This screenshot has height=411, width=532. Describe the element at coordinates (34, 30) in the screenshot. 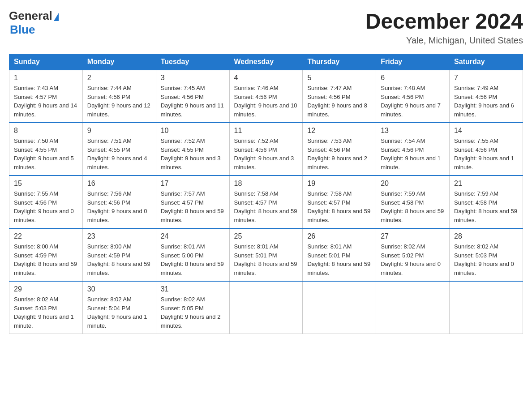

I see `logo-blue-text: Blue` at that location.